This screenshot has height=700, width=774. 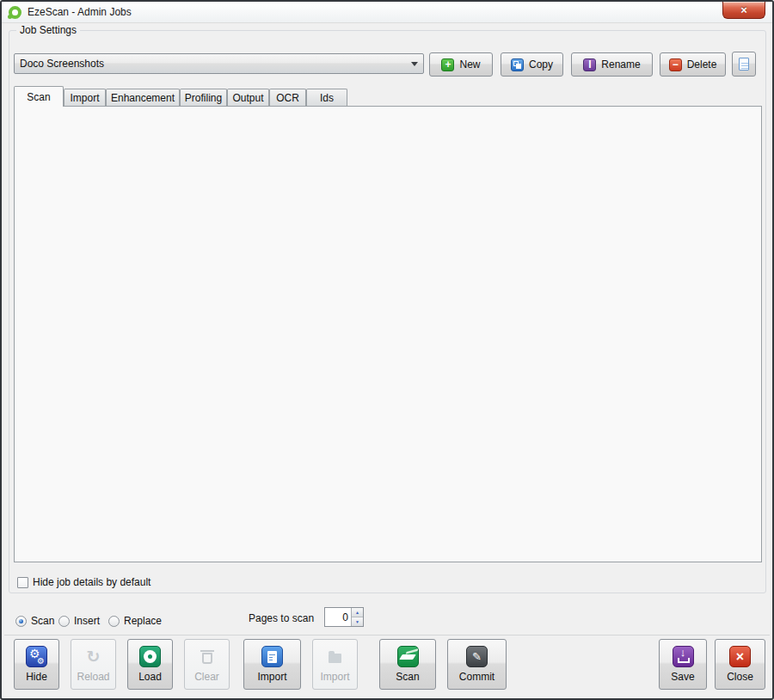 I want to click on hide-job-details-checkbox: Hide job details by default, so click(x=84, y=582).